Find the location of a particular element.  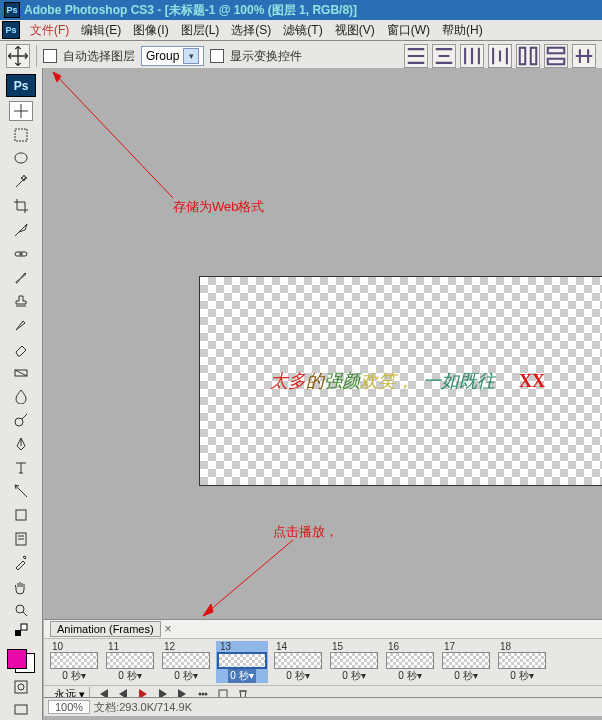

auto-select-checkbox is located at coordinates (50, 56).